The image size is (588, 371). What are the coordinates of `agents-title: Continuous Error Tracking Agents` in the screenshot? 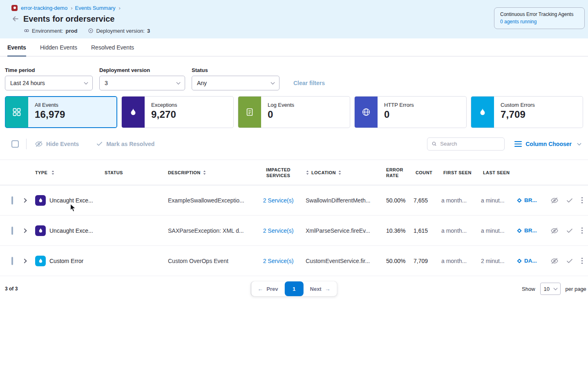 It's located at (539, 14).